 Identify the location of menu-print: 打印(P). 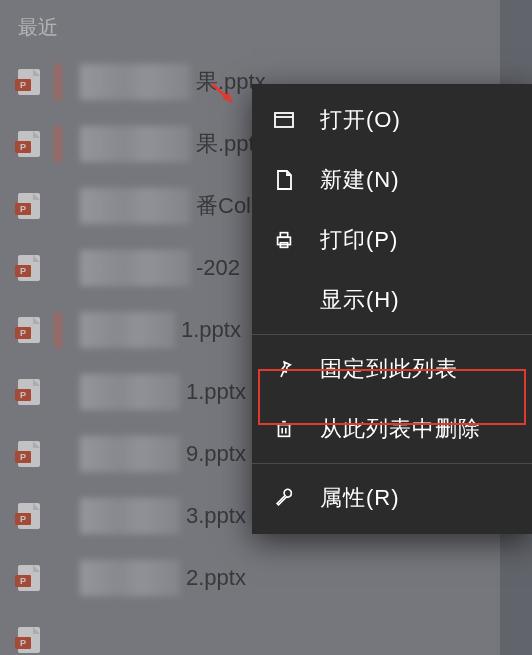
(392, 240).